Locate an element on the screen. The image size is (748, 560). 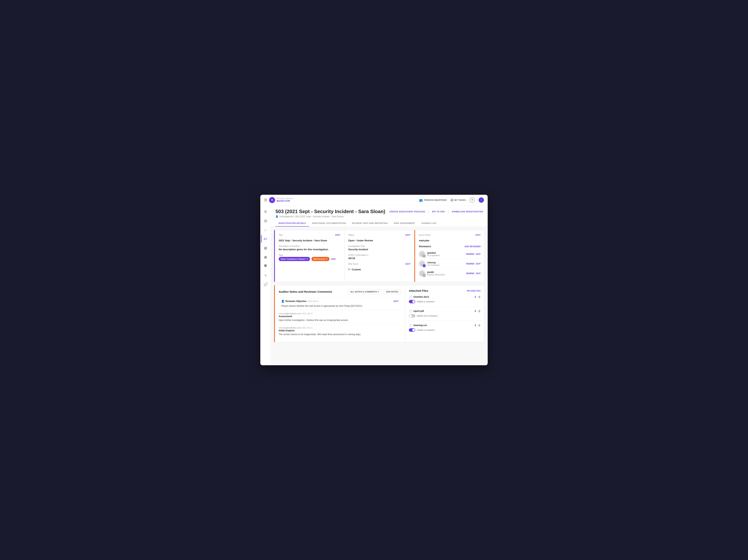
comment-1-title: Assessment is located at coordinates (340, 317).